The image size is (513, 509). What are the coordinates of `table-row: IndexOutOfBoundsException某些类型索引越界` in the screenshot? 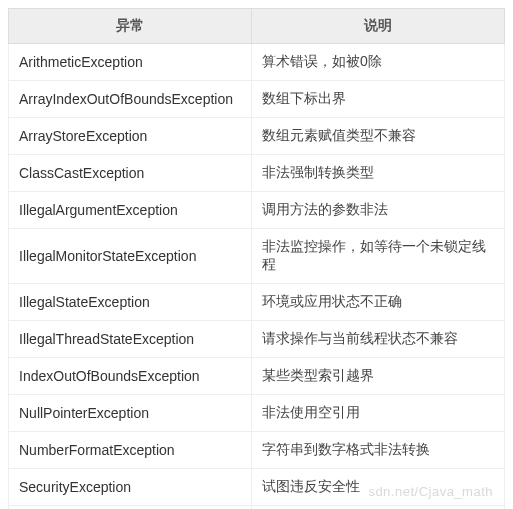 It's located at (257, 376).